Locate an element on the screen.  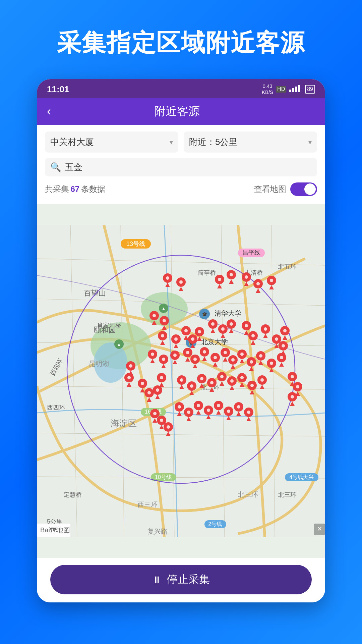
search-box: 🔍 is located at coordinates (181, 167).